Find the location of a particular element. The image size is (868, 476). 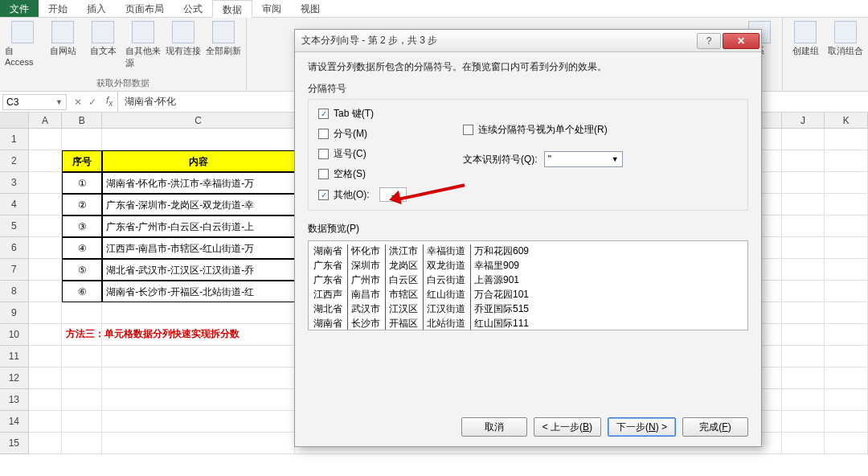

tab-insert: 插入 is located at coordinates (96, 8).